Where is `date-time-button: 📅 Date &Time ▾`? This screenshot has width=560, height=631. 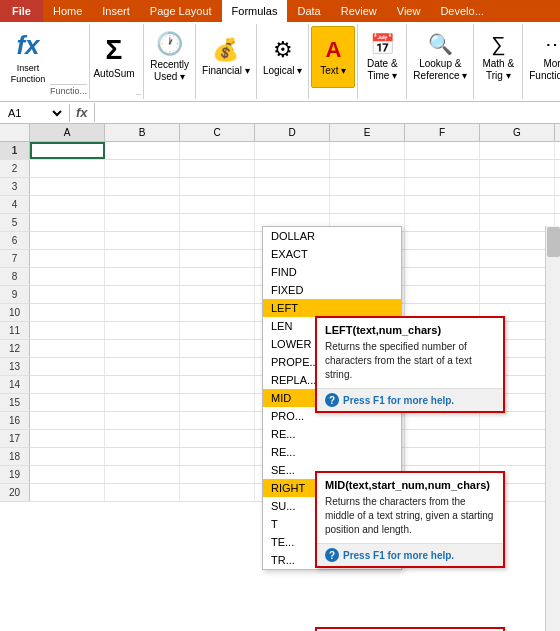
date-time-button: 📅 Date &Time ▾ is located at coordinates (382, 57).